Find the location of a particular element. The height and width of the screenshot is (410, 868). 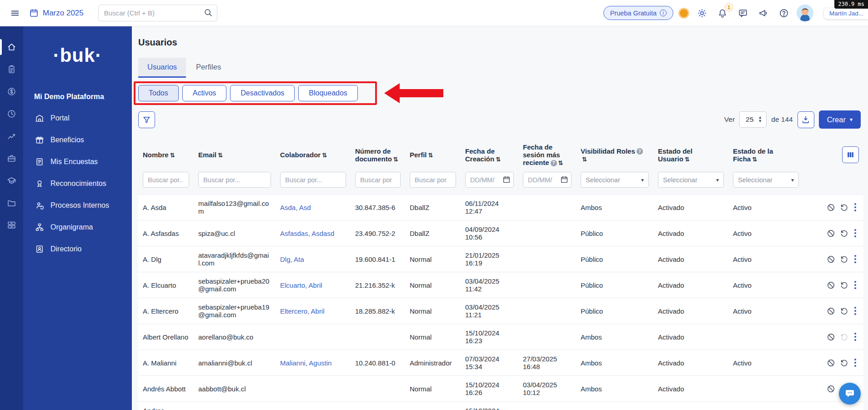

filter-nombre-input is located at coordinates (166, 180).